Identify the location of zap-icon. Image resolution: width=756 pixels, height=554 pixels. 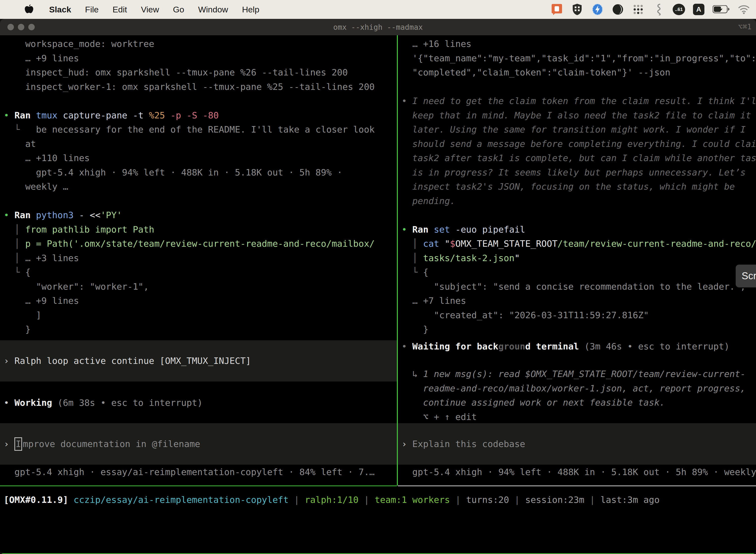
(598, 9).